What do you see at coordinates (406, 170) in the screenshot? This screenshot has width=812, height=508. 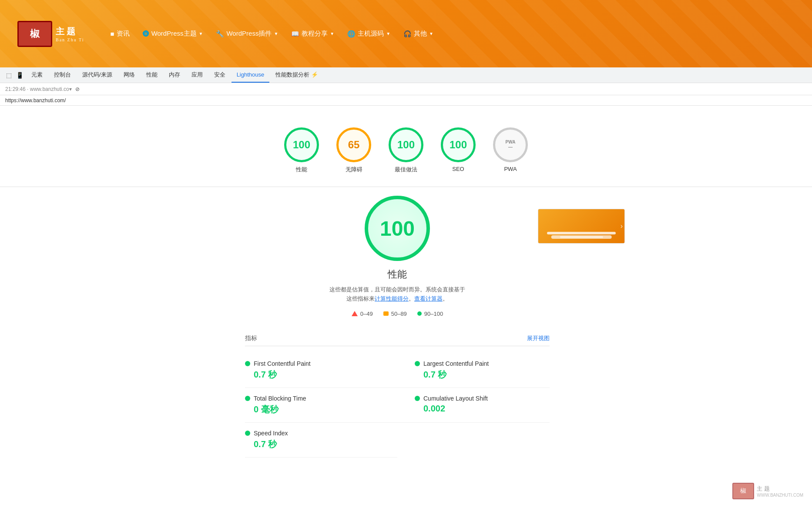 I see `score-label-best-practices: 最佳做法` at bounding box center [406, 170].